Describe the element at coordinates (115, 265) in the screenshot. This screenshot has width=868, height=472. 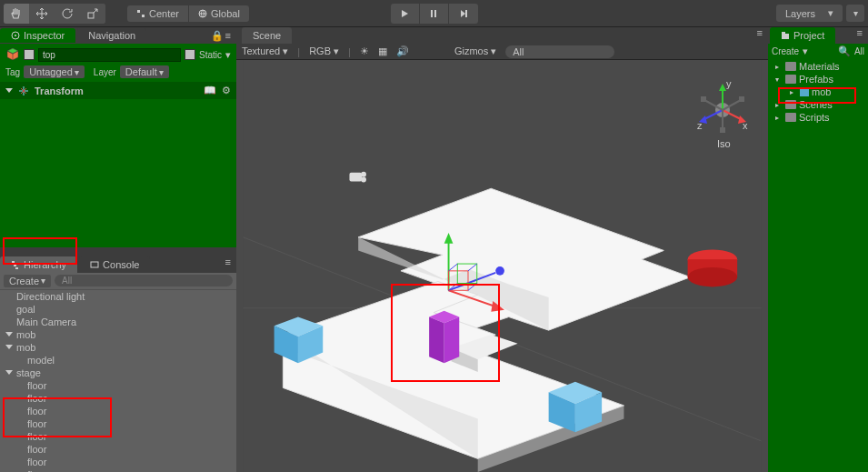
I see `tab-console: Console` at that location.